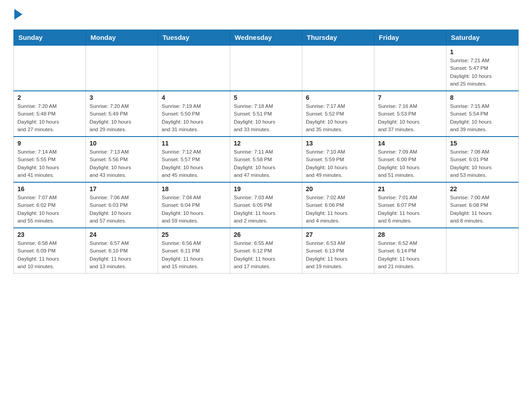  I want to click on page-header, so click(266, 15).